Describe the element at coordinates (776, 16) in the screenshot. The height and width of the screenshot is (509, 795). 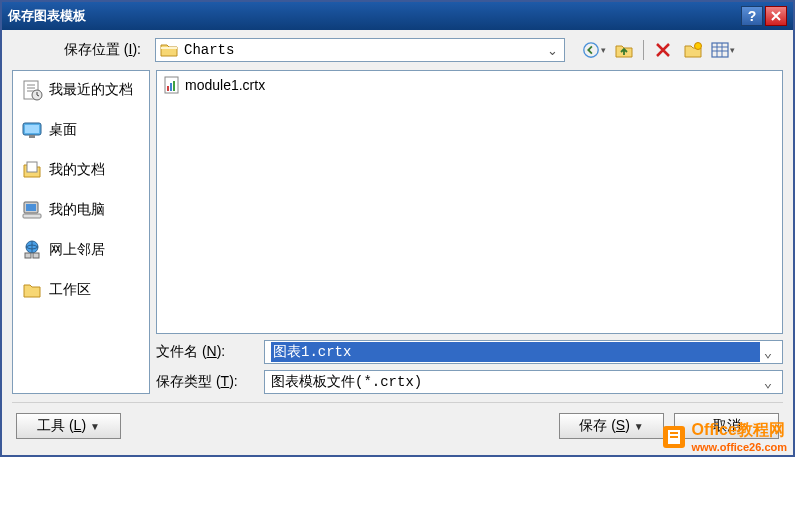
I see `close-icon` at that location.